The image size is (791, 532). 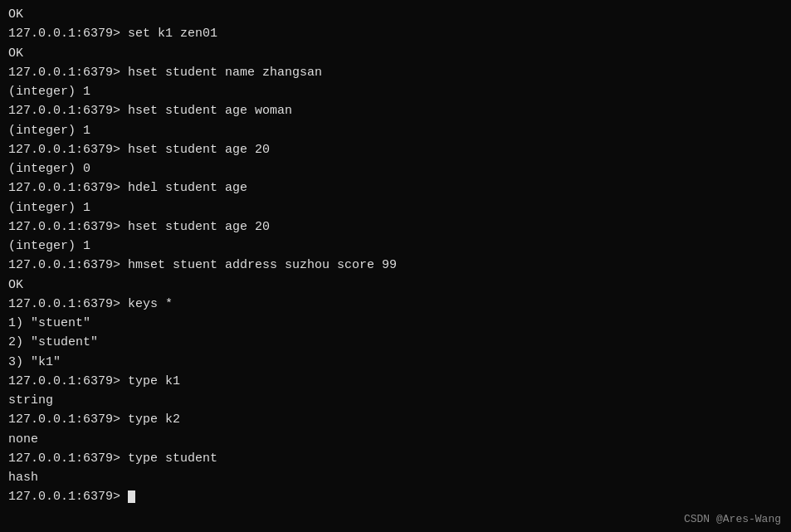 I want to click on terminal-line: (integer) 0, so click(x=395, y=169).